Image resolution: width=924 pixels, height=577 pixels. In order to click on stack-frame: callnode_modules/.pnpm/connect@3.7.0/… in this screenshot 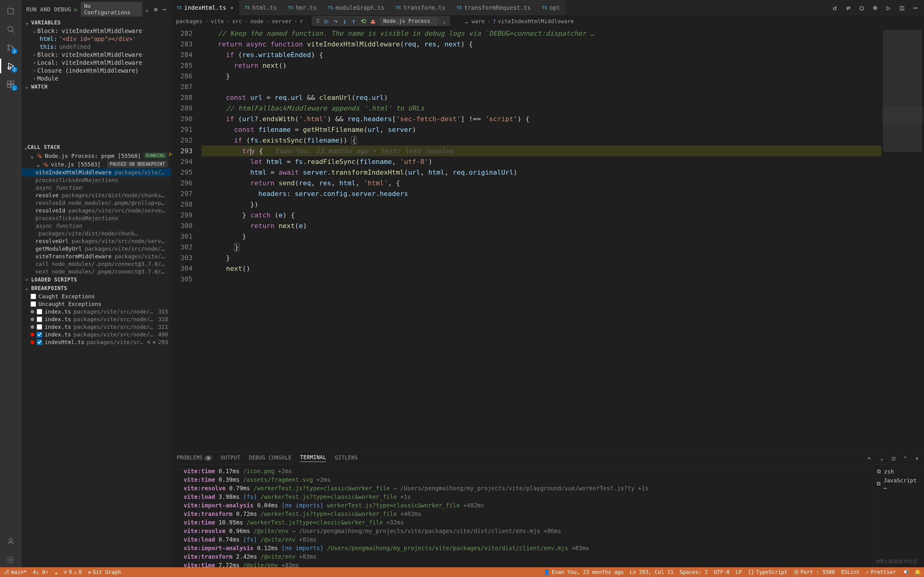, I will do `click(96, 264)`.